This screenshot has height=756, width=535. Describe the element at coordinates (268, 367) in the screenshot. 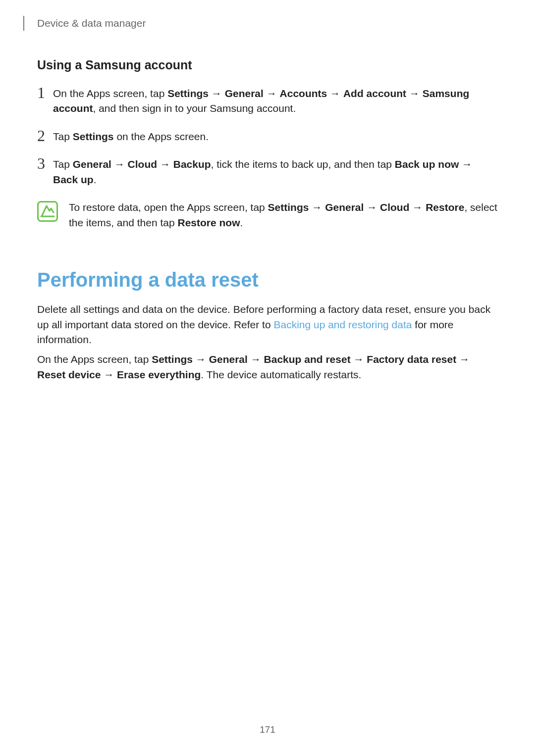

I see `body-paragraph: On the Apps screen, tap Settings → Gener…` at that location.